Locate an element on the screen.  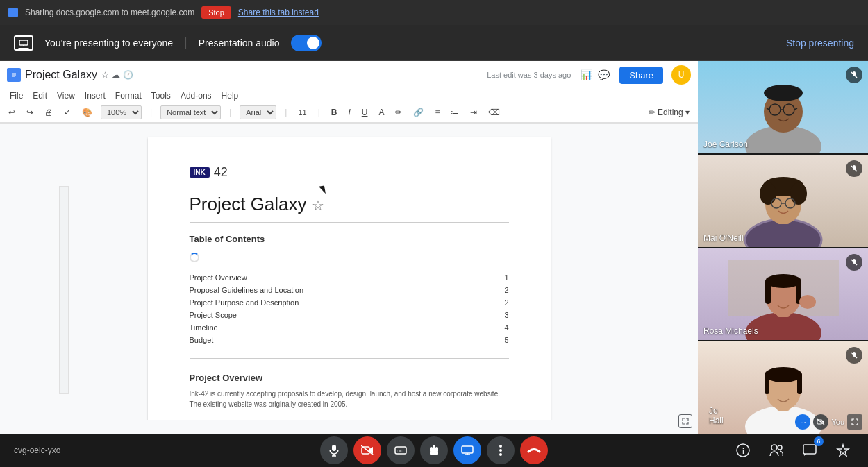
cloud-icon: ☁ is located at coordinates (116, 75).